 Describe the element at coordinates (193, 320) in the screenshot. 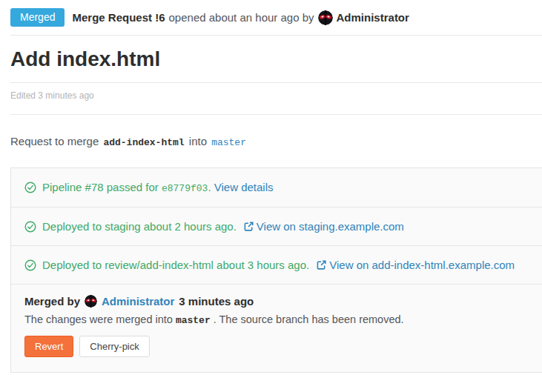

I see `merged-target-branch: master` at that location.